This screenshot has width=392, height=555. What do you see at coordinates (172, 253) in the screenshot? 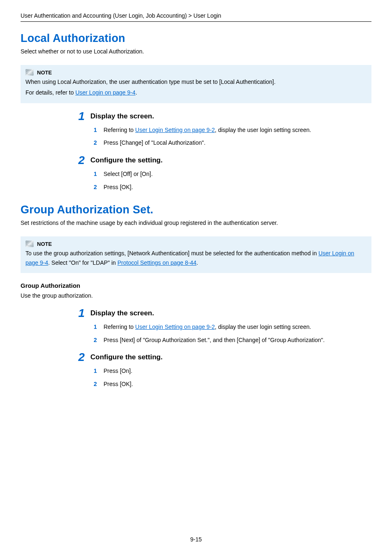
I see `note2-pre: To use the group authorization settings,…` at bounding box center [172, 253].